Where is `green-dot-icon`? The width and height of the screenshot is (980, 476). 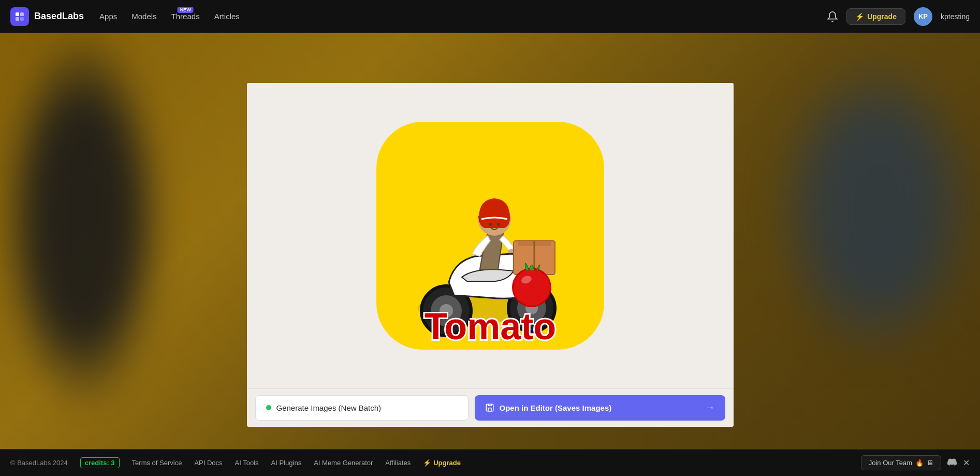
green-dot-icon is located at coordinates (269, 408).